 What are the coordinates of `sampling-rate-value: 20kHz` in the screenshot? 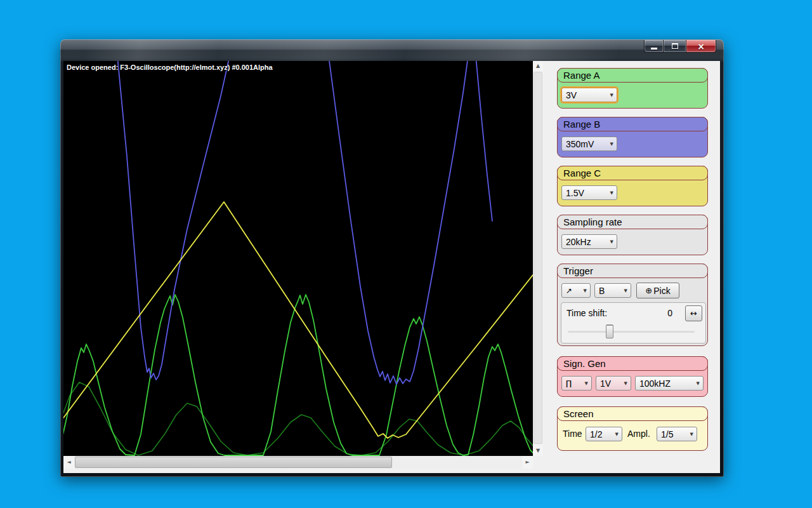 It's located at (587, 242).